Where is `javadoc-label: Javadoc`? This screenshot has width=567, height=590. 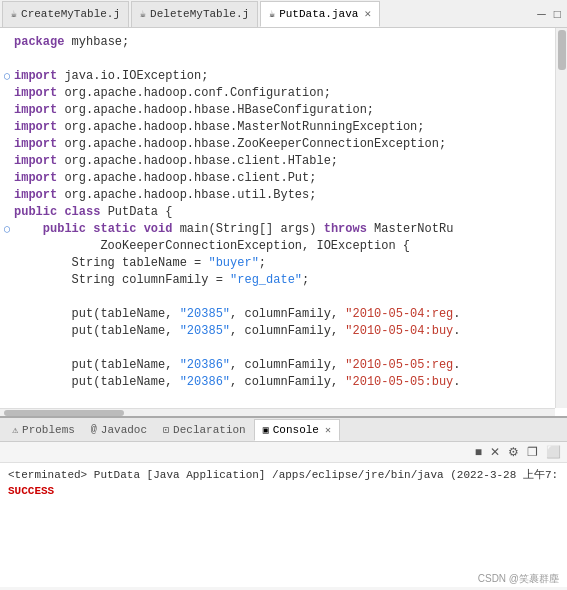 javadoc-label: Javadoc is located at coordinates (124, 430).